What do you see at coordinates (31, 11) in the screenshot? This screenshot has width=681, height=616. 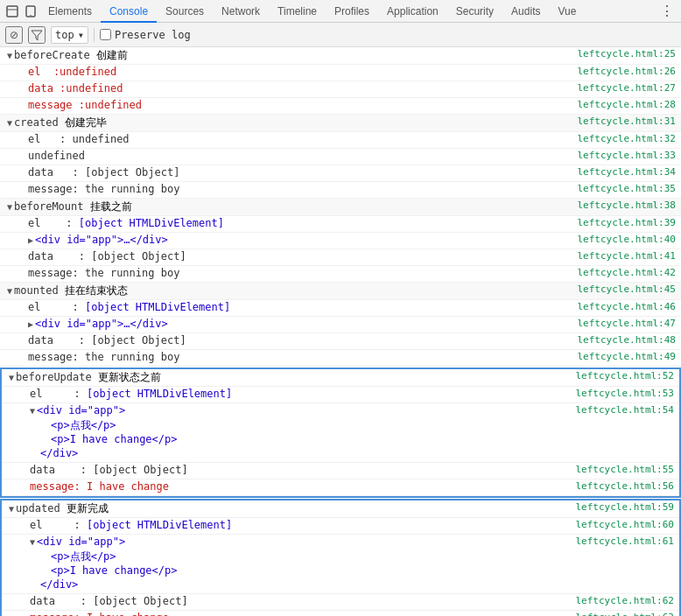 I see `mobile-icon` at bounding box center [31, 11].